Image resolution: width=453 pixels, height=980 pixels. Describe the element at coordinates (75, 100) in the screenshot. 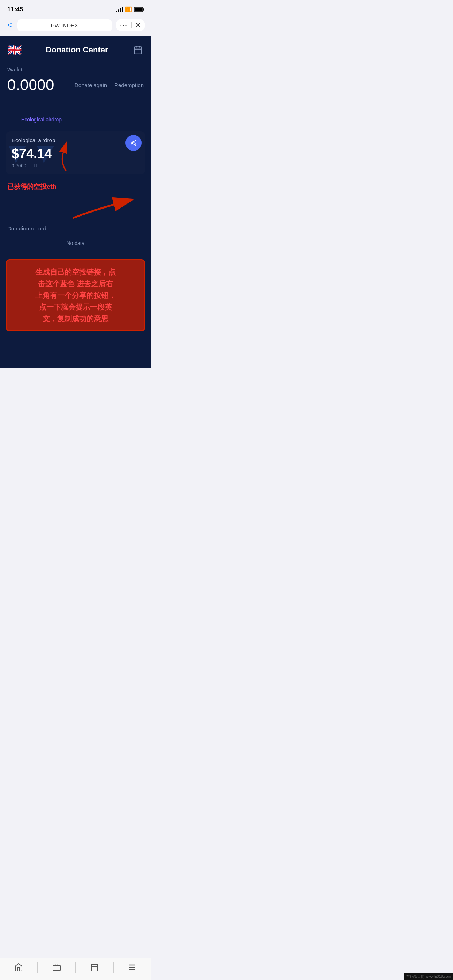

I see `wallet-divider` at that location.